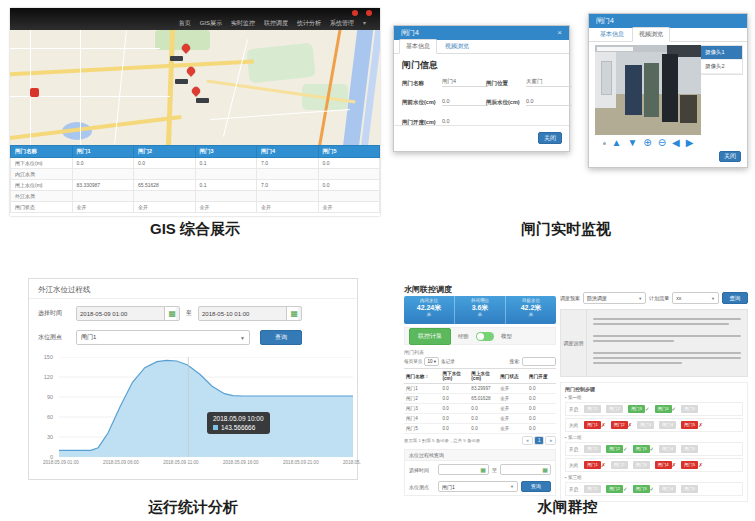 The image size is (755, 521). Describe the element at coordinates (639, 409) in the screenshot. I see `chip-wrap: 闸门3✓` at that location.